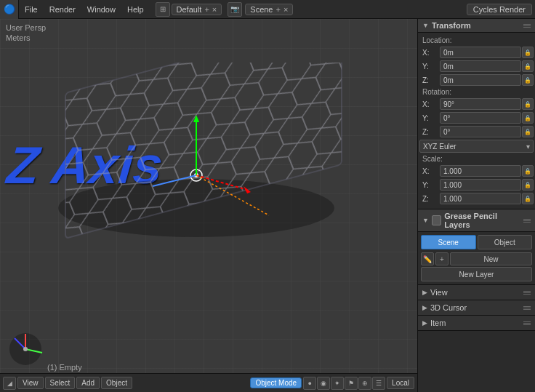 The height and width of the screenshot is (392, 535). Describe the element at coordinates (430, 185) in the screenshot. I see `scale-y-key: Y:` at that location.